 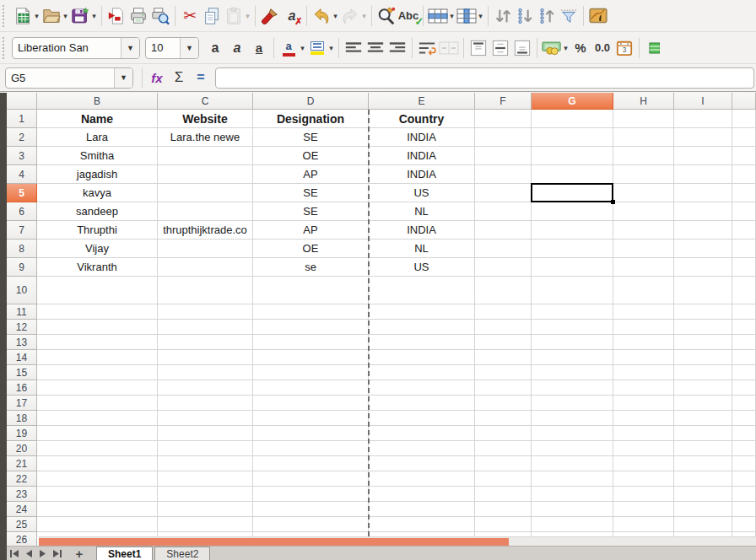 I want to click on align-center-button, so click(x=375, y=48).